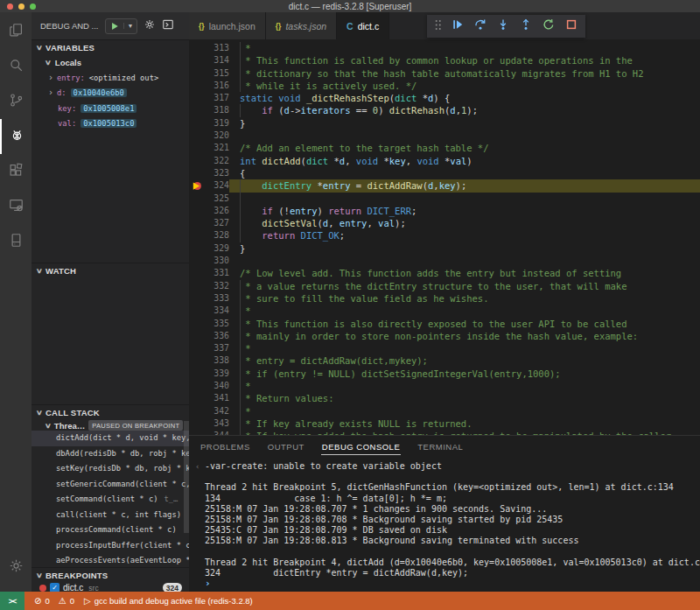 This screenshot has width=700, height=610. I want to click on line-number: 325, so click(216, 199).